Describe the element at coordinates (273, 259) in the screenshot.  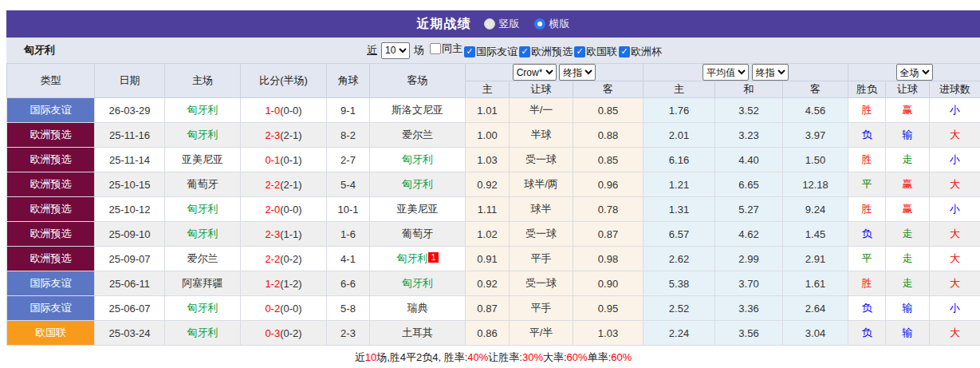
I see `fulltime-score: 2-2` at that location.